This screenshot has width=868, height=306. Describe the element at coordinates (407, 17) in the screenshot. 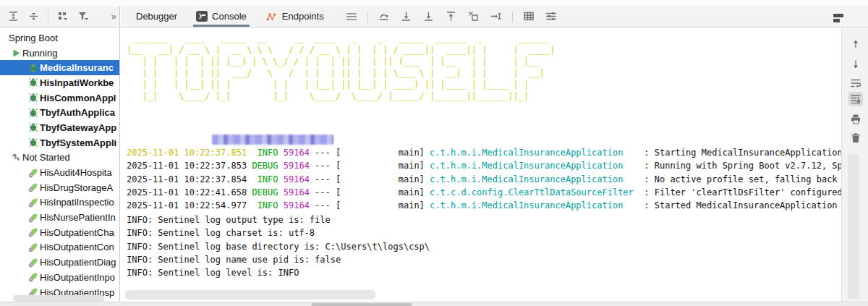

I see `down-to-line-icon` at that location.